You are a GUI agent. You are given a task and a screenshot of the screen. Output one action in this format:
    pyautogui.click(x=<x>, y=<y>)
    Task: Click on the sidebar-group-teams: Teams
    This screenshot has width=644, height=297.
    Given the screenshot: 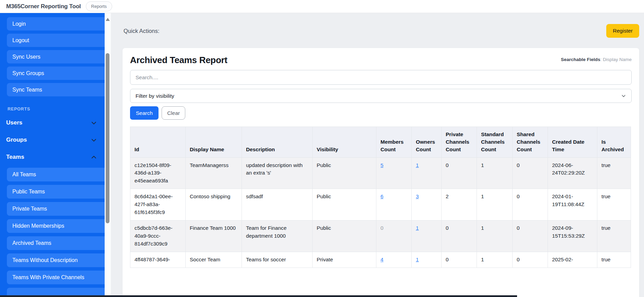 What is the action you would take?
    pyautogui.click(x=55, y=157)
    